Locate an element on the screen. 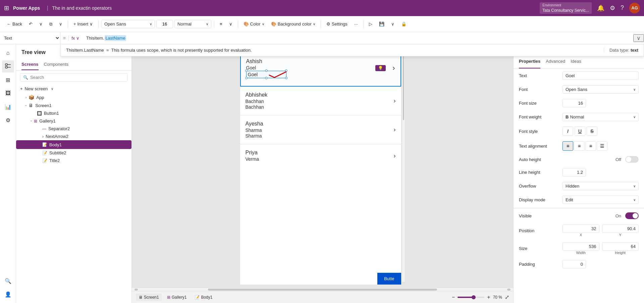  font-family-dropdown: Open Sans ∨ is located at coordinates (128, 24).